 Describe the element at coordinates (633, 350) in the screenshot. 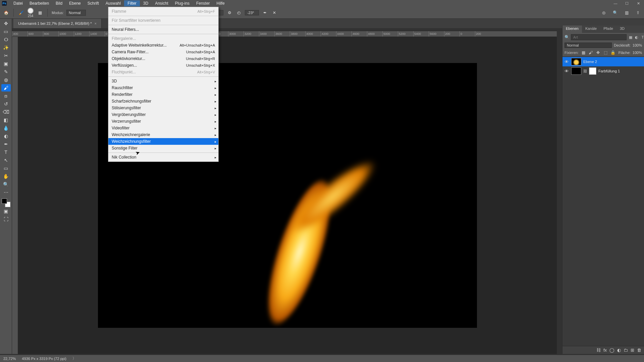

I see `new-layer-icon: ⊞` at that location.